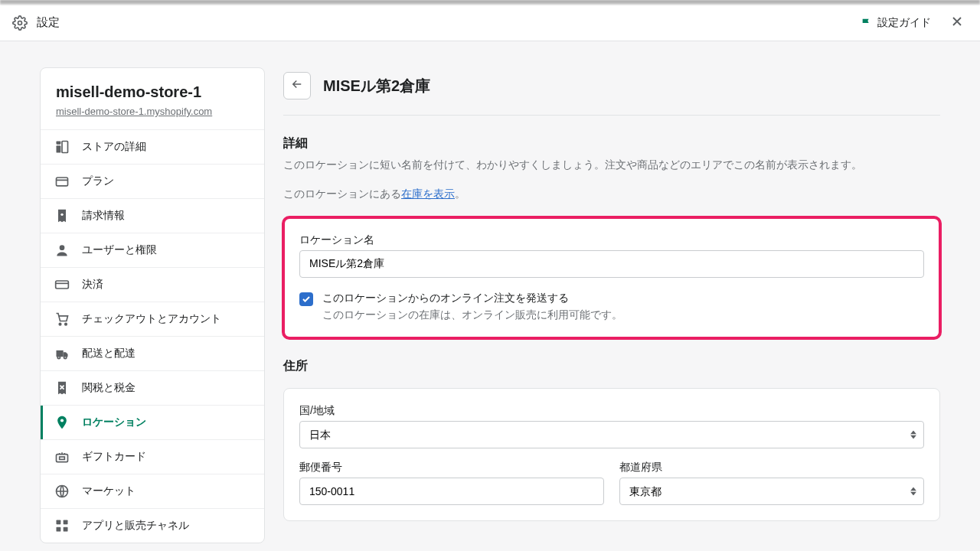 This screenshot has height=551, width=980. I want to click on prefecture-select: 東京都, so click(772, 491).